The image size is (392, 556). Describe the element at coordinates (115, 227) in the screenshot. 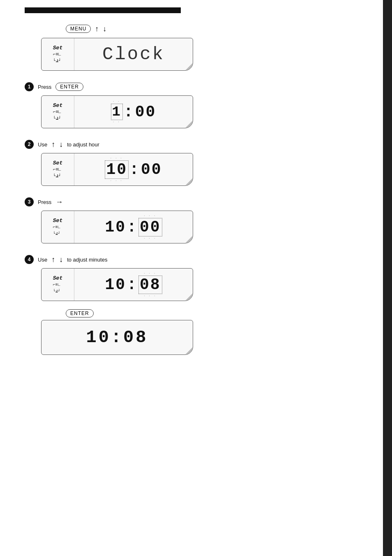

I see `hour-3: 10` at that location.